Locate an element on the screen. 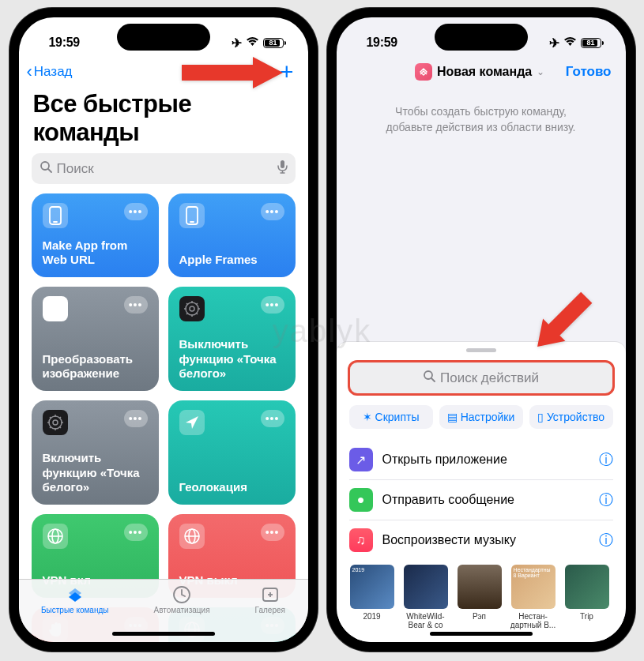  tab-0: Быстрые команды is located at coordinates (74, 614).